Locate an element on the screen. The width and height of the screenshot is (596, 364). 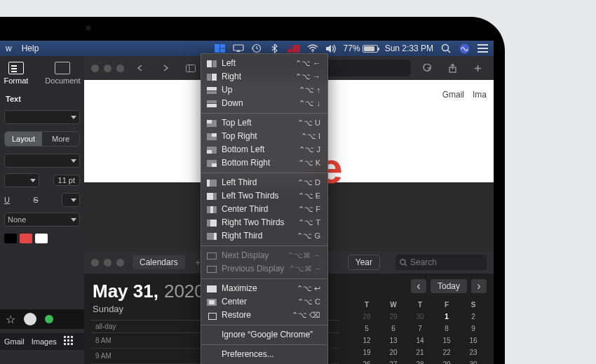
bluetooth-icon is located at coordinates (275, 48).